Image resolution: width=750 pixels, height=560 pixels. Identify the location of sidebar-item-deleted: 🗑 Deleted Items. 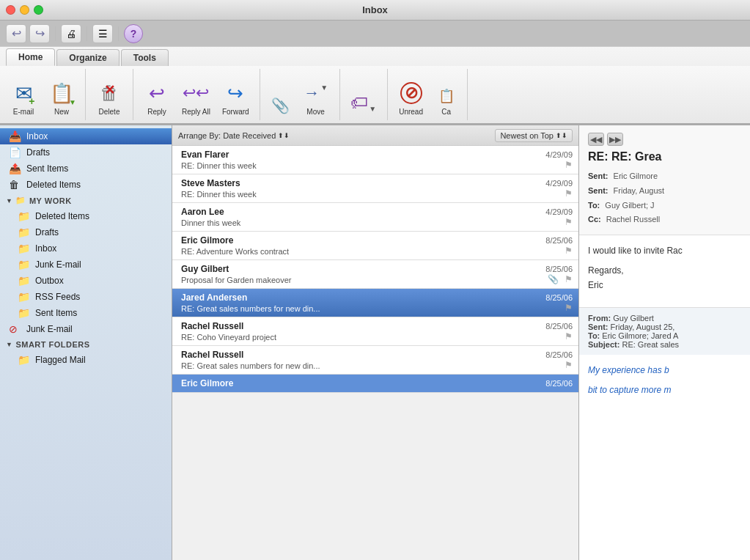
(86, 185).